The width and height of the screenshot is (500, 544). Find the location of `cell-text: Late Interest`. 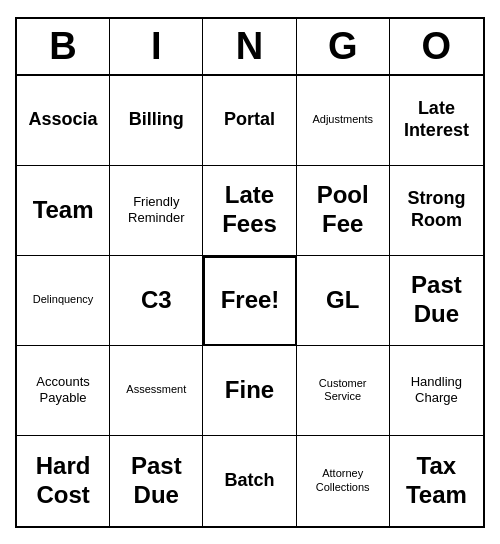

cell-text: Late Interest is located at coordinates (436, 120).